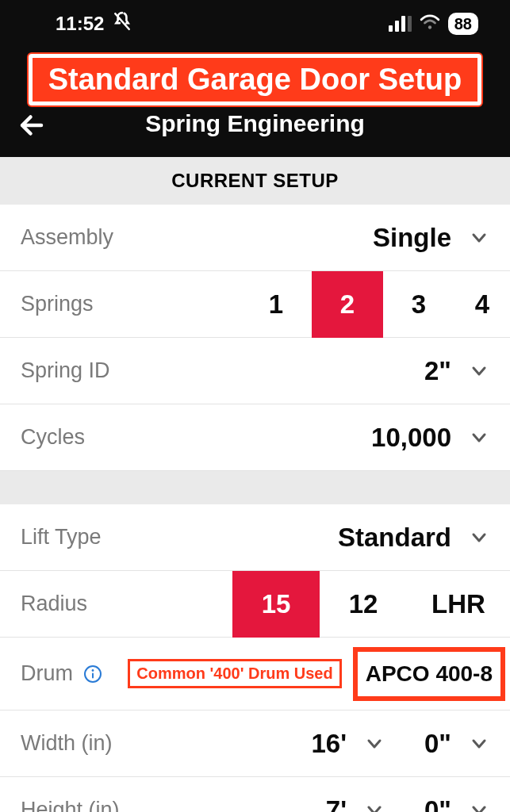 The image size is (510, 812). I want to click on springs-label: Springs, so click(57, 304).